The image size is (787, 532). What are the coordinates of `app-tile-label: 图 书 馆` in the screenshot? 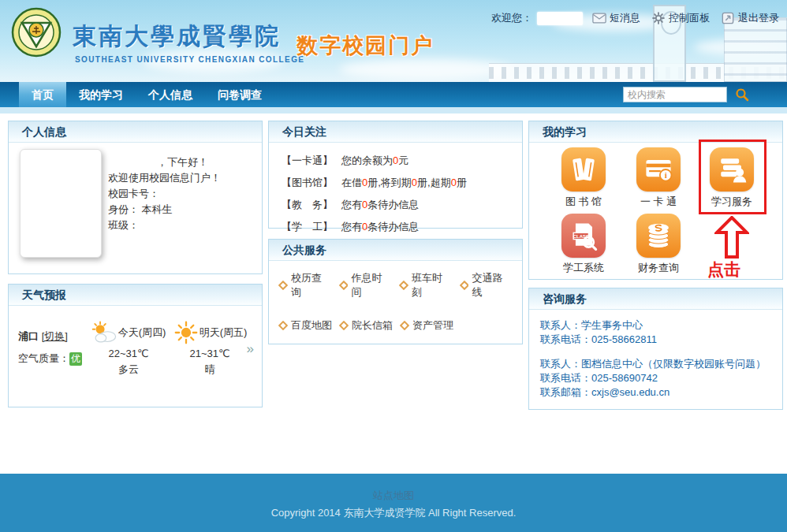 It's located at (584, 202).